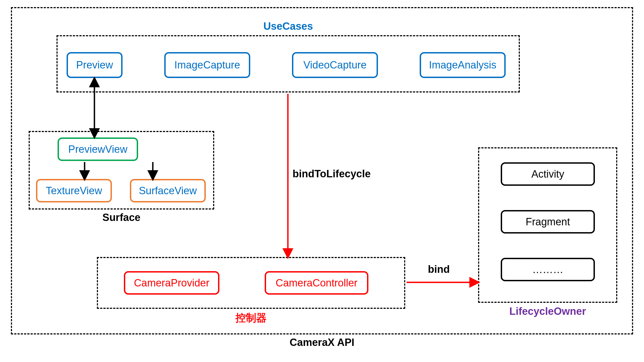 The height and width of the screenshot is (362, 644). Describe the element at coordinates (548, 270) in the screenshot. I see `more-text: ………` at that location.